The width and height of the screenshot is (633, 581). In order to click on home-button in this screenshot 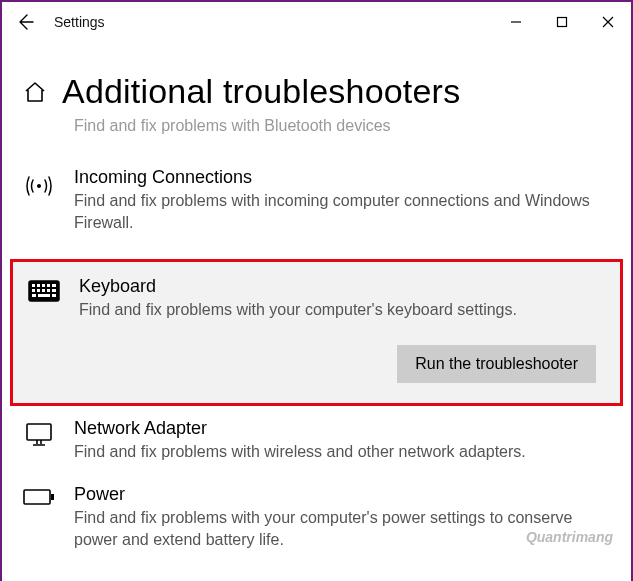, I will do `click(35, 92)`.